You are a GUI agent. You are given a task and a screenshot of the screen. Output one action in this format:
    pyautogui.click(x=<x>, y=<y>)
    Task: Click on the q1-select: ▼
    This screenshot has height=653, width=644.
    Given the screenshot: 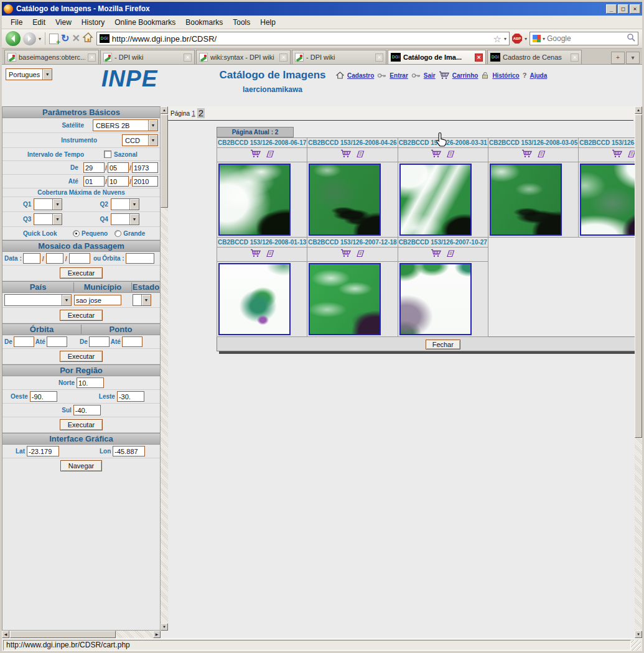 What is the action you would take?
    pyautogui.click(x=48, y=204)
    